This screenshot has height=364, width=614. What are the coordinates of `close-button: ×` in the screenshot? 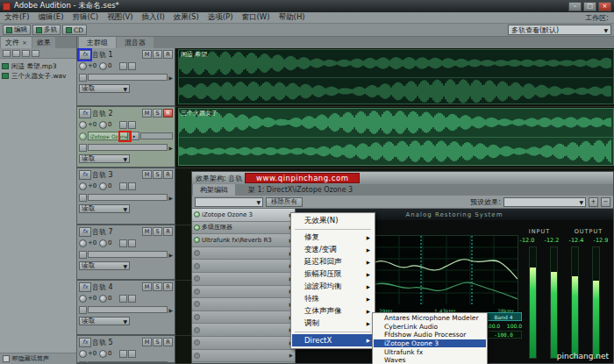 It's located at (605, 7).